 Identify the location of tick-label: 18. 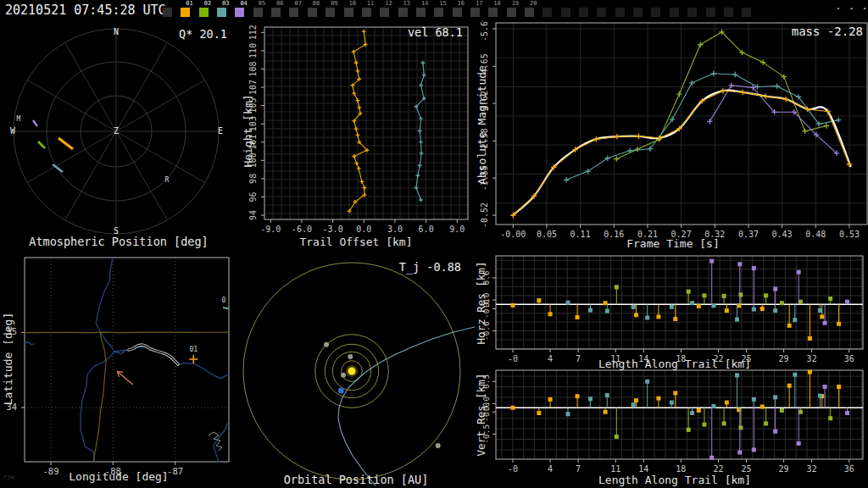
(681, 469).